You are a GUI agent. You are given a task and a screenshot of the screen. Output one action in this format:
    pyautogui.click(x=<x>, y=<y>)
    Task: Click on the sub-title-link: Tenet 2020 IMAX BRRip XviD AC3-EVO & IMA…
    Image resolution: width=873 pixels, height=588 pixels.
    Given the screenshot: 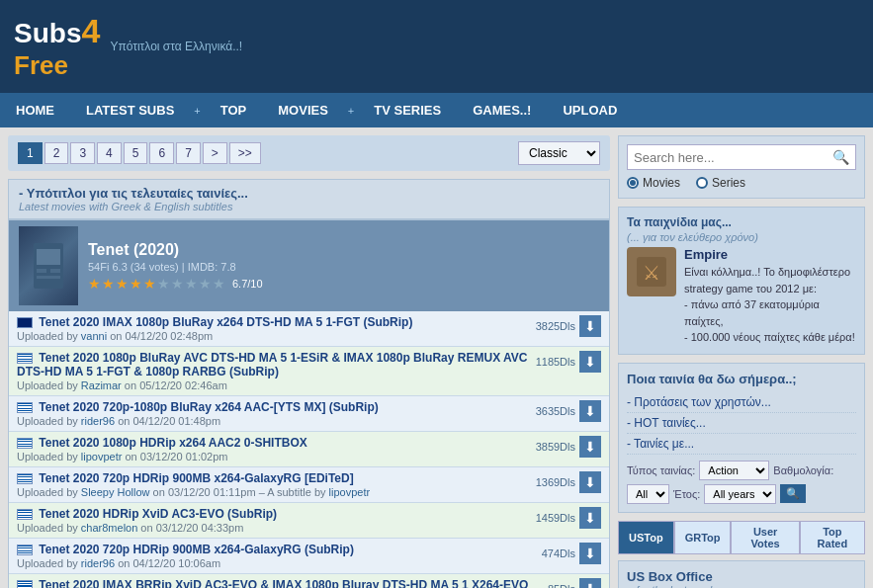 What is the action you would take?
    pyautogui.click(x=283, y=583)
    